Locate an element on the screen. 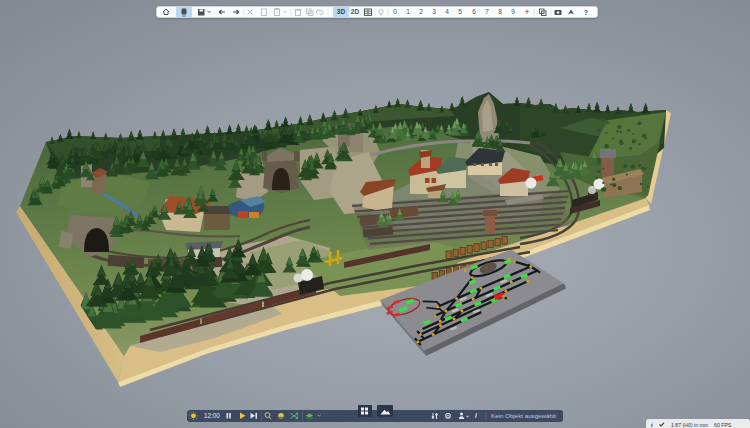 The width and height of the screenshot is (750, 428). svg-text: 7 is located at coordinates (487, 12).